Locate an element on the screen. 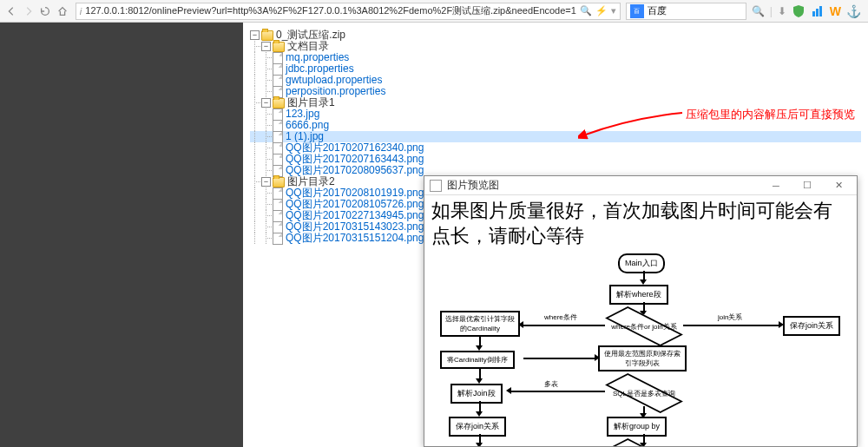  node-label: QQ图片20170315151204.png is located at coordinates (354, 238).